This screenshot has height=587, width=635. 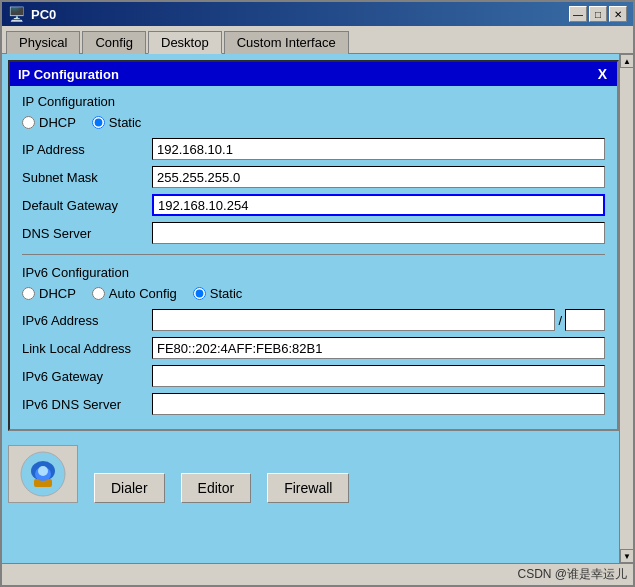 What do you see at coordinates (87, 348) in the screenshot?
I see `link-local-address-label: Link Local Address` at bounding box center [87, 348].